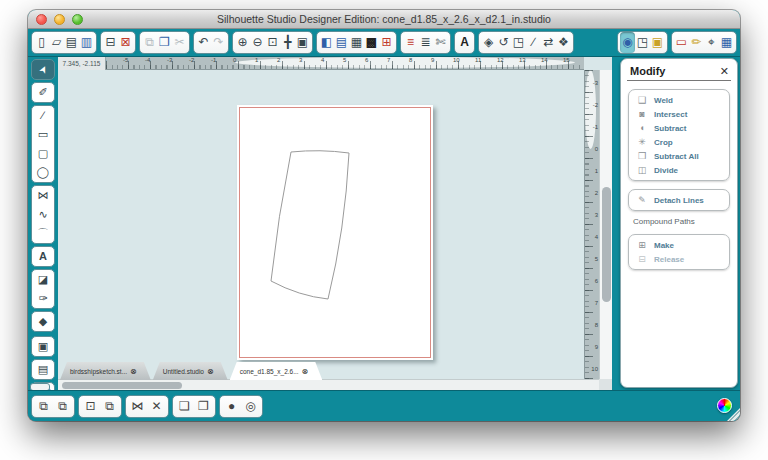 This screenshot has height=460, width=768. Describe the element at coordinates (43, 346) in the screenshot. I see `page-tools-button: ▣` at that location.